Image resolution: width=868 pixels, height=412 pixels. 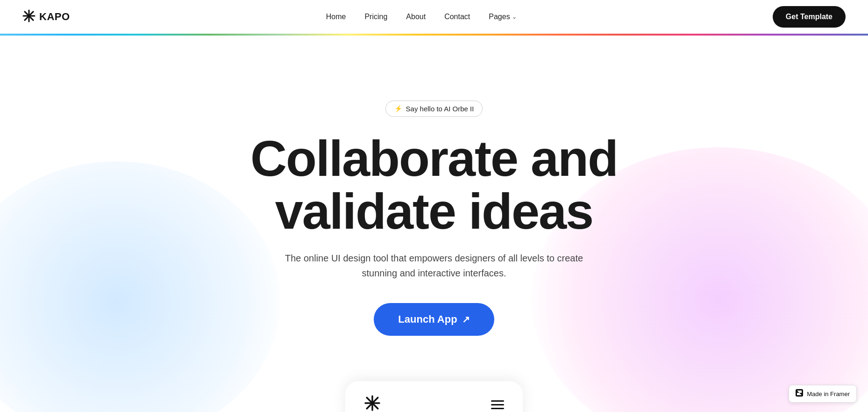 I want to click on bottom-card-hint, so click(x=434, y=397).